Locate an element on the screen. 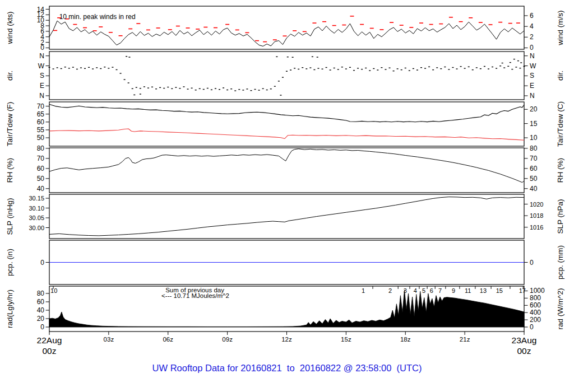 This screenshot has width=574, height=392. tdew-f-line is located at coordinates (287, 134).